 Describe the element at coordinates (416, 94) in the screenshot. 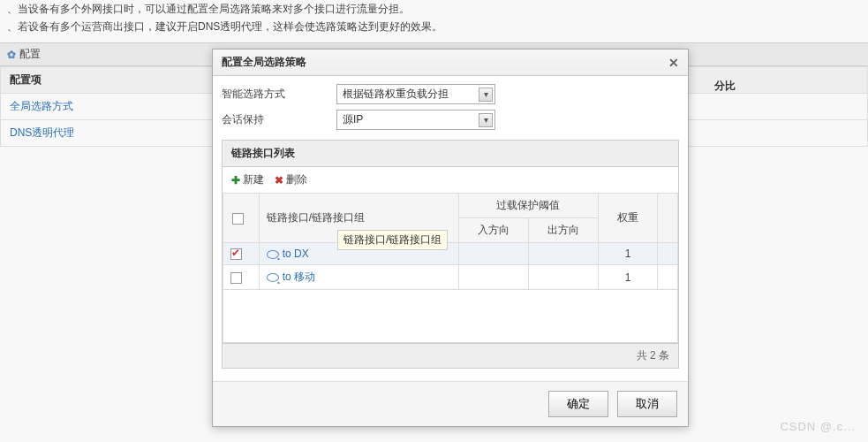

I see `routing-mode-select: 根据链路权重负载分担 ▾` at that location.